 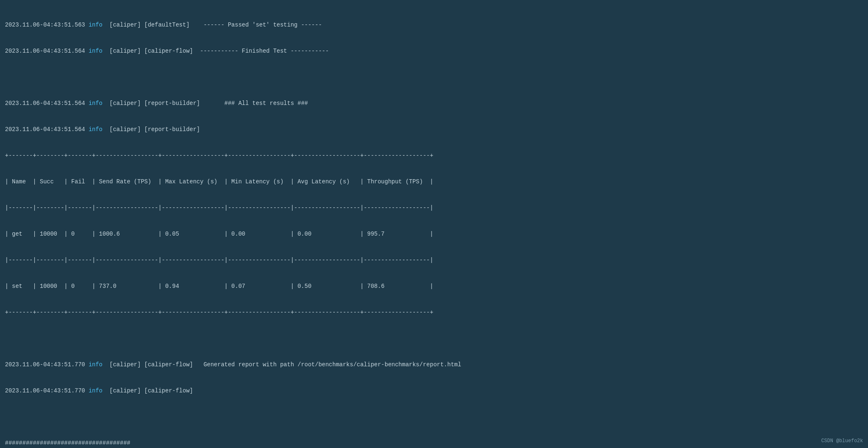 What do you see at coordinates (434, 104) in the screenshot?
I see `log-line-3: 2023.11.06-04:43:51.564 info [caliper] […` at bounding box center [434, 104].